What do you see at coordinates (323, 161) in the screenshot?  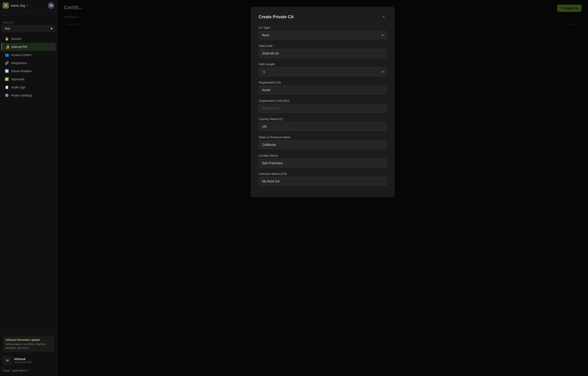 I see `locality-group: Locality Name` at bounding box center [323, 161].